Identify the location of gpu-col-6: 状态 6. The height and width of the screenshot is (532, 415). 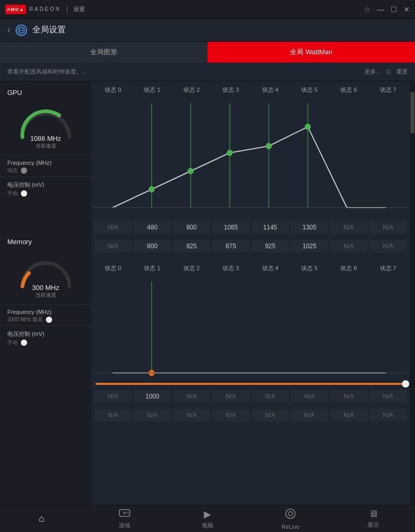
(348, 90).